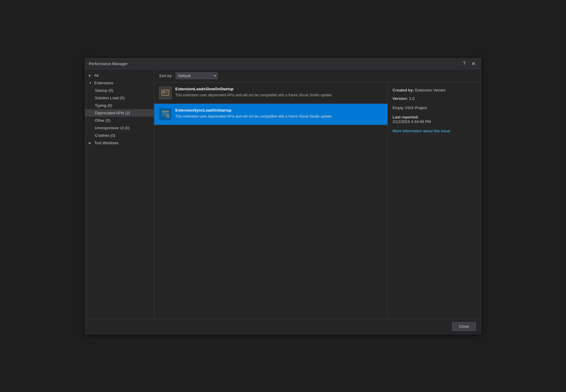  Describe the element at coordinates (469, 64) in the screenshot. I see `title-bar-controls: ? ✕` at that location.